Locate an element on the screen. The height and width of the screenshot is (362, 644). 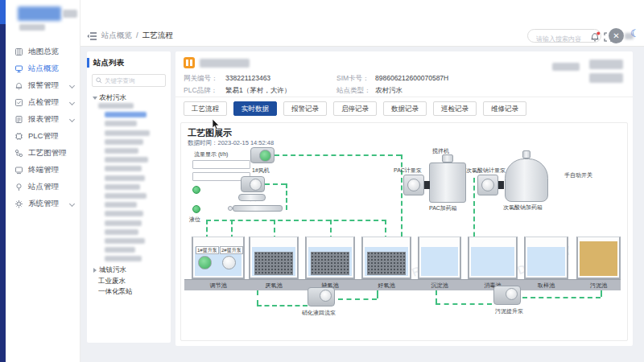
tree-node-label: 一体化泵站 is located at coordinates (116, 292).